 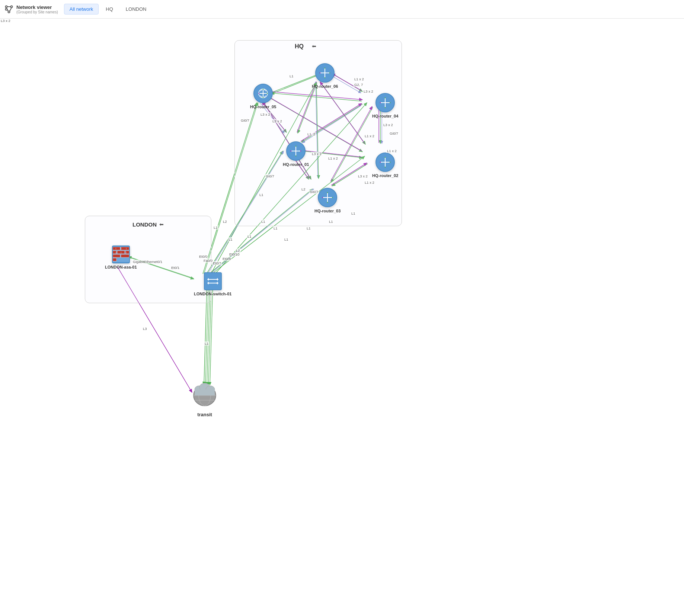 I want to click on hq-router-05-label: HQ-router_05, so click(x=263, y=107).